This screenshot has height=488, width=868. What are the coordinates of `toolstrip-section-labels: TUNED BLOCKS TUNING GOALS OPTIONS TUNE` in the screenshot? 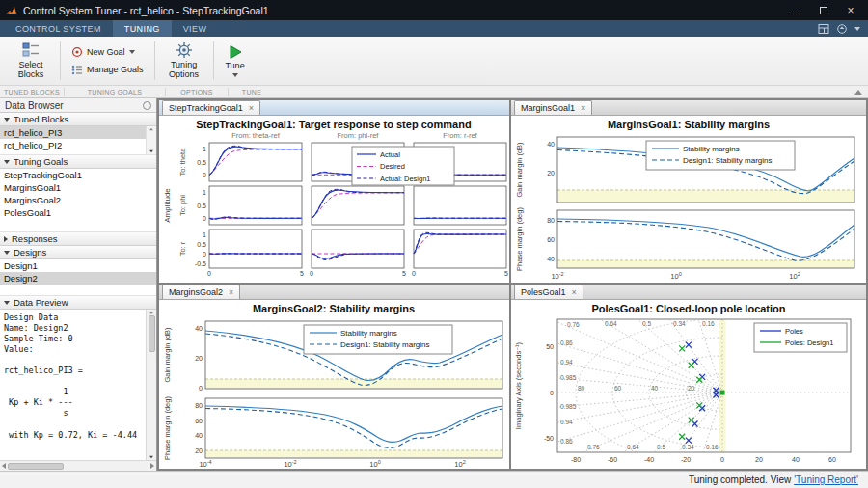 It's located at (434, 93).